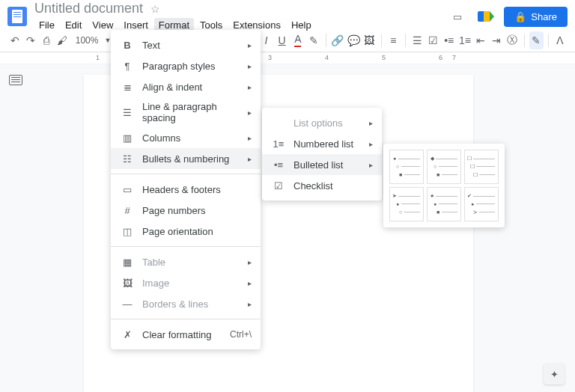  What do you see at coordinates (186, 112) in the screenshot?
I see `format-line-spacing: ☰Line & paragraph spacing▸` at bounding box center [186, 112].